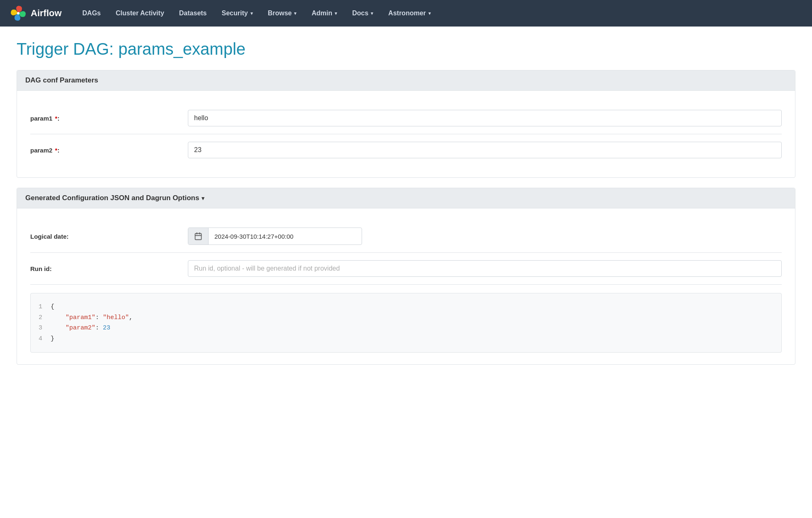 This screenshot has width=812, height=518. Describe the element at coordinates (406, 236) in the screenshot. I see `logical-date-row: Logical date: 2024-09-30T10:14:27+00:00` at that location.